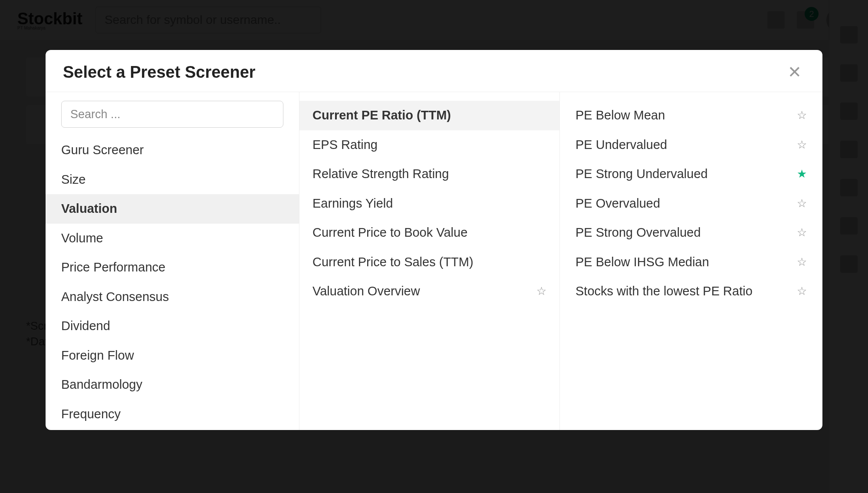  I want to click on preset-label: PE Undervalued, so click(621, 145).